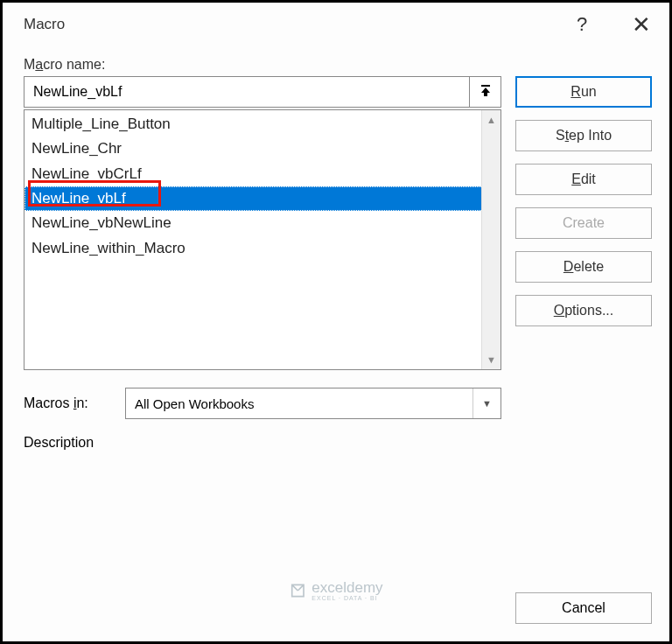  Describe the element at coordinates (612, 24) in the screenshot. I see `titlebar-buttons: ? ✕` at that location.